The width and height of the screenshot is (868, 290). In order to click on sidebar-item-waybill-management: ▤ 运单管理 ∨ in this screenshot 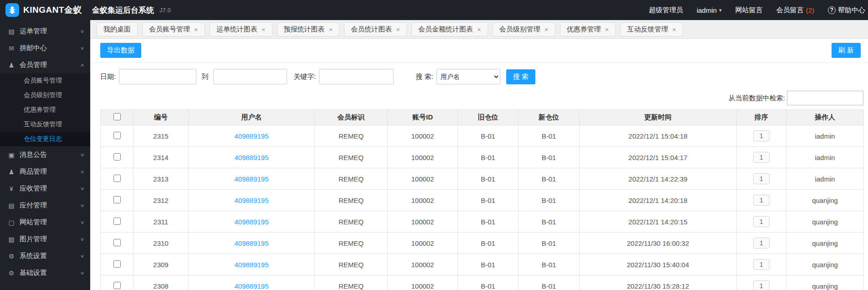, I will do `click(45, 31)`.